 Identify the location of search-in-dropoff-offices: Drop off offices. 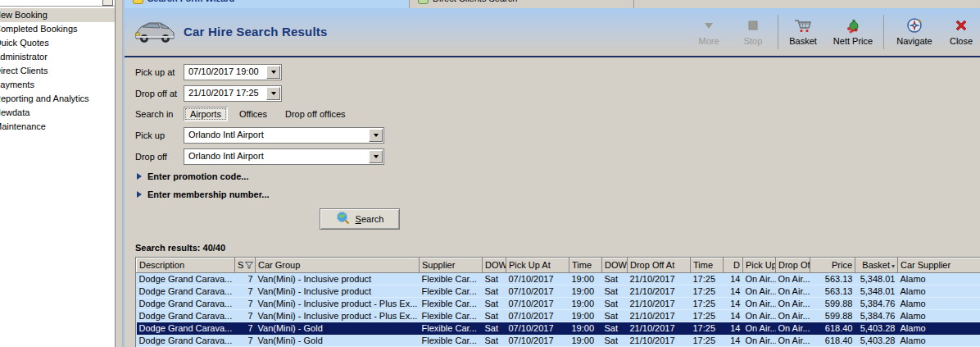
(315, 114).